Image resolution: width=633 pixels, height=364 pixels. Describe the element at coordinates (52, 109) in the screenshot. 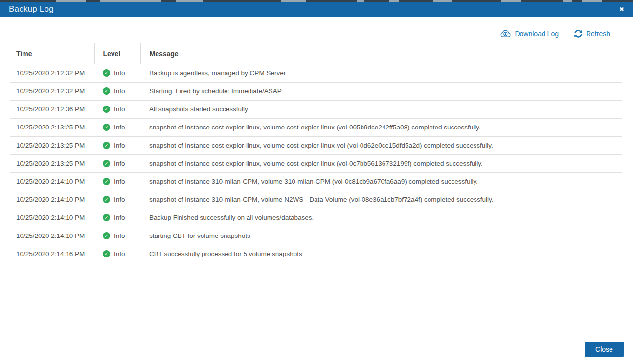

I see `log-time: 10/25/2020 2:12:36 PM` at that location.